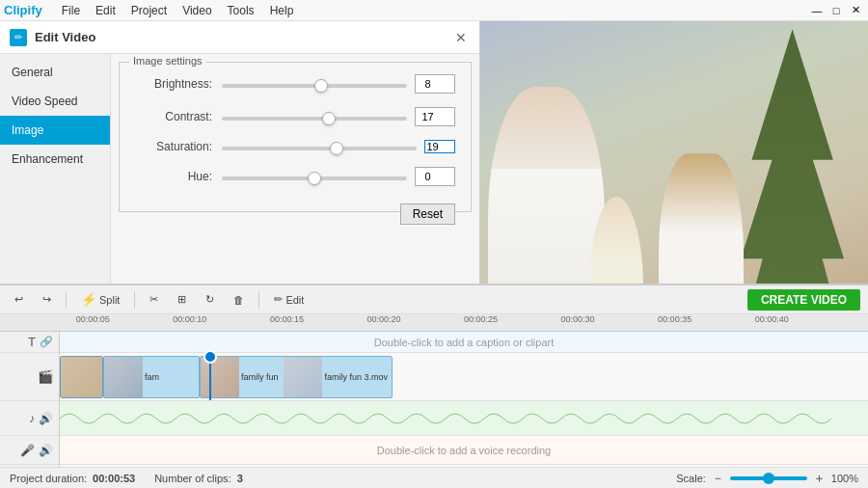  What do you see at coordinates (319, 147) in the screenshot?
I see `saturation-slider-wrap` at bounding box center [319, 147].